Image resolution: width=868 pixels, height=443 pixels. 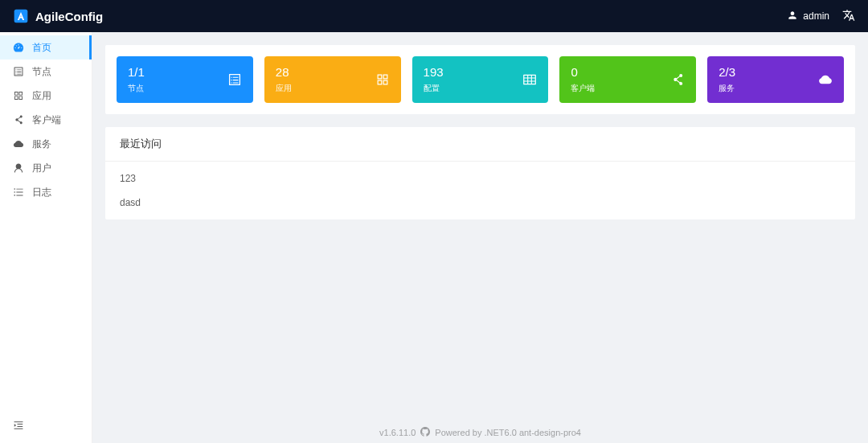 I want to click on stat-label: 应用, so click(x=284, y=88).